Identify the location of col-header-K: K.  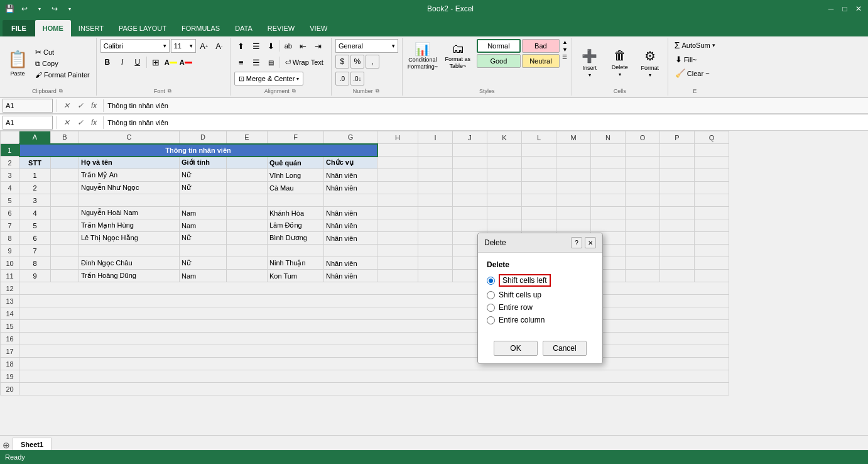
(505, 138).